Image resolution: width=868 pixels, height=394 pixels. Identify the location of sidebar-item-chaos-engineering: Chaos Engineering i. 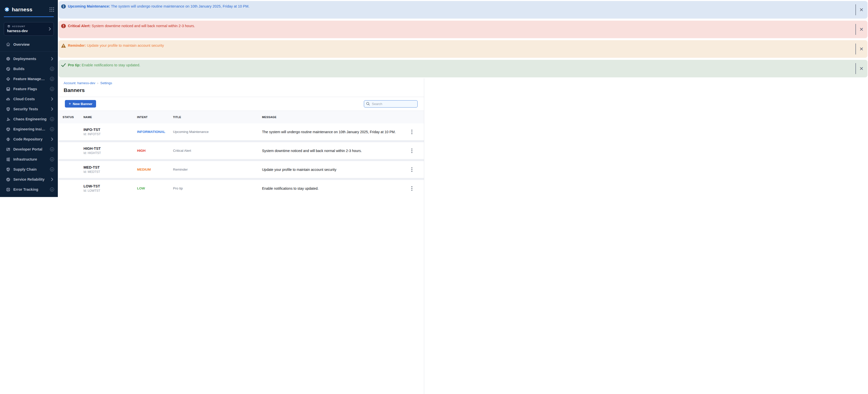
(29, 119).